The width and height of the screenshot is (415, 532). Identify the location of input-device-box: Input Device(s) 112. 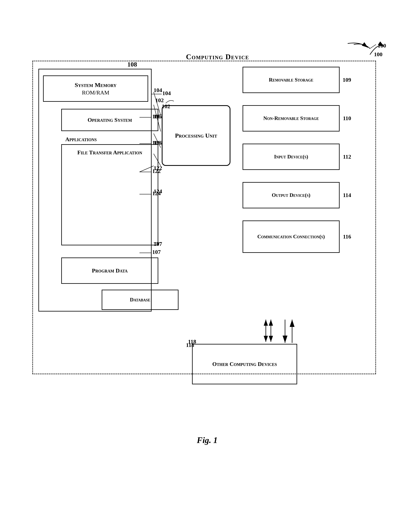
(291, 157).